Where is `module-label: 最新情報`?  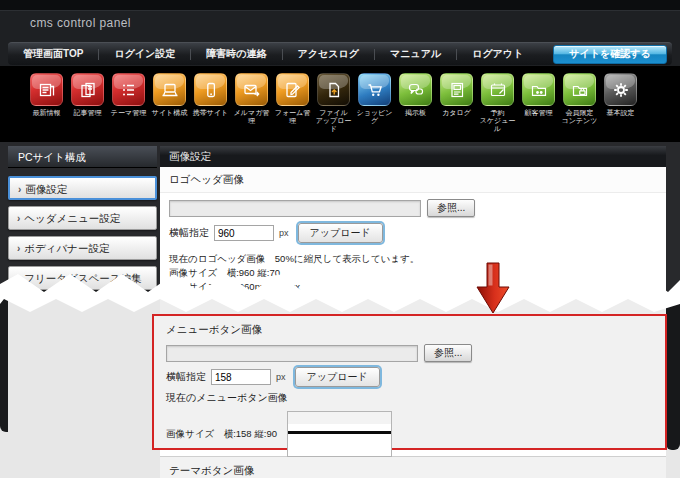
module-label: 最新情報 is located at coordinates (46, 113).